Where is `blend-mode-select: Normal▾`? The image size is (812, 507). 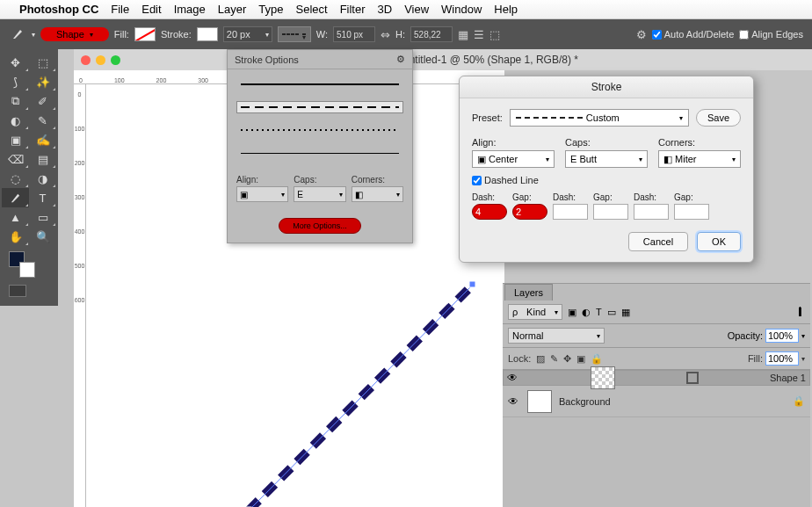 blend-mode-select: Normal▾ is located at coordinates (556, 336).